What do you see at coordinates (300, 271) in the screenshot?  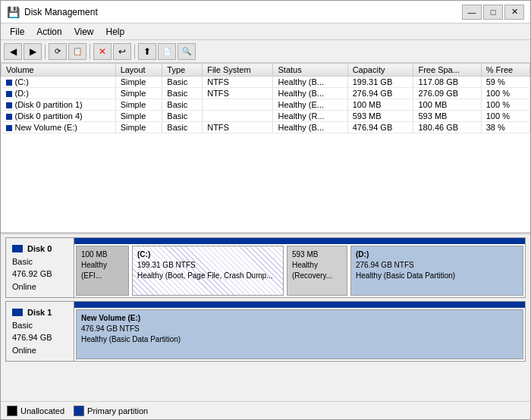 I see `disk-0-parts-row: 100 MB Healthy (EFI... (C:) 199.31 GB NT…` at bounding box center [300, 271].